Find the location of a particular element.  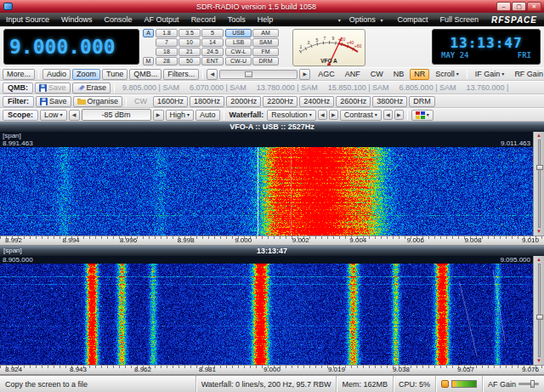

memory-button: M is located at coordinates (148, 61).